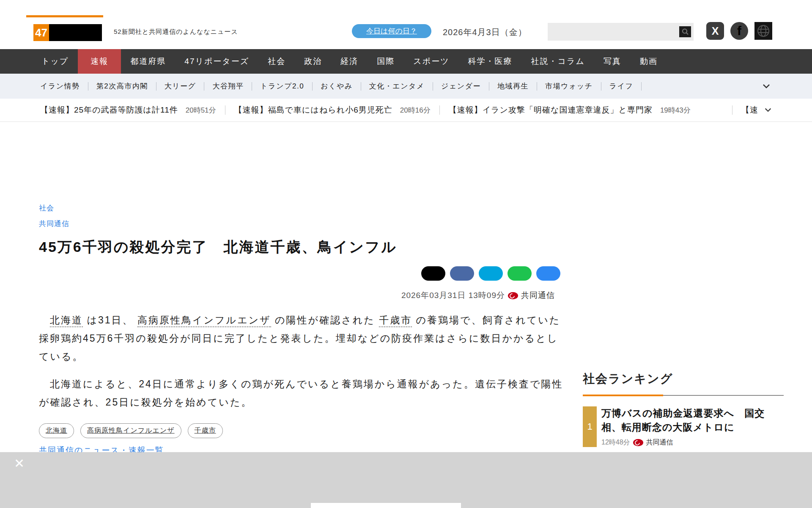 This screenshot has width=812, height=508. I want to click on ticker-time: 20時51分, so click(201, 110).